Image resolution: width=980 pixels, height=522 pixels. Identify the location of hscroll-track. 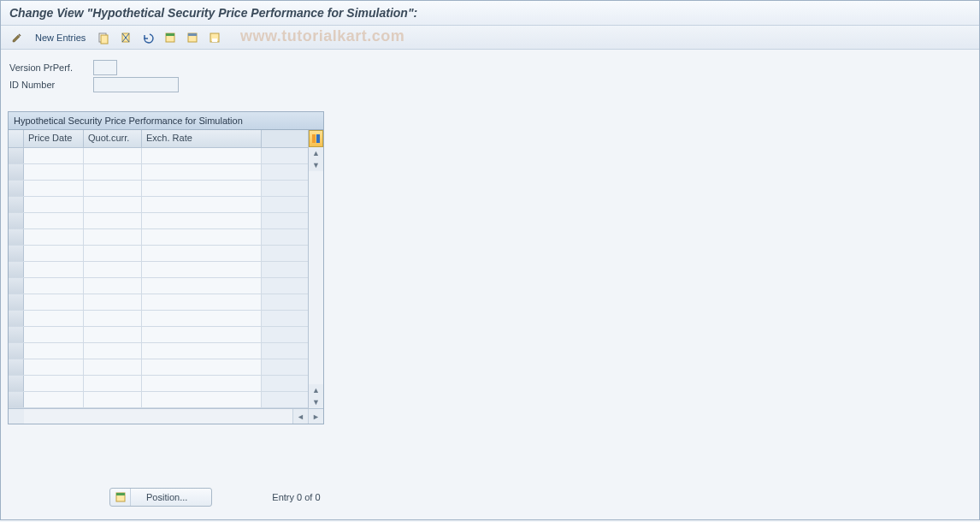
(158, 416).